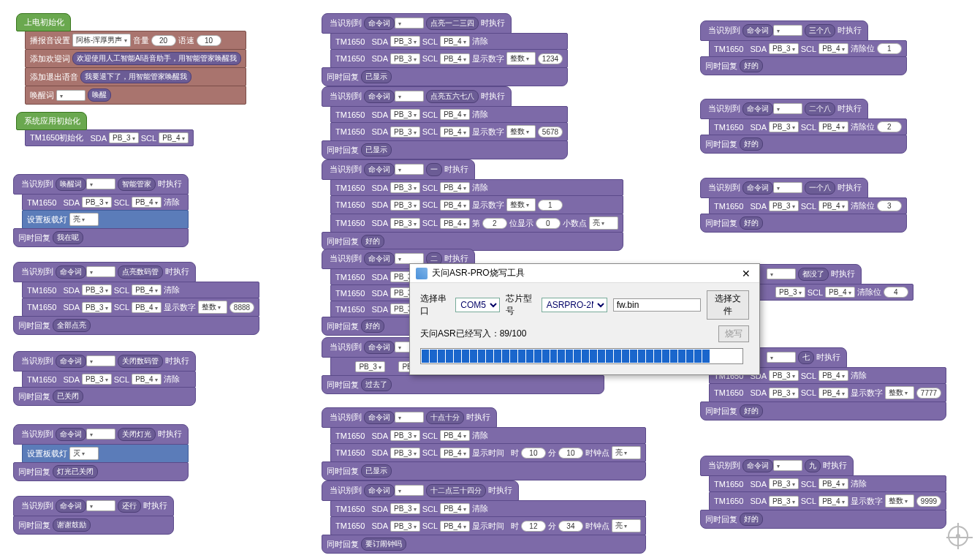 Image resolution: width=980 pixels, height=558 pixels. Describe the element at coordinates (149, 138) in the screenshot. I see `label: SCL` at that location.